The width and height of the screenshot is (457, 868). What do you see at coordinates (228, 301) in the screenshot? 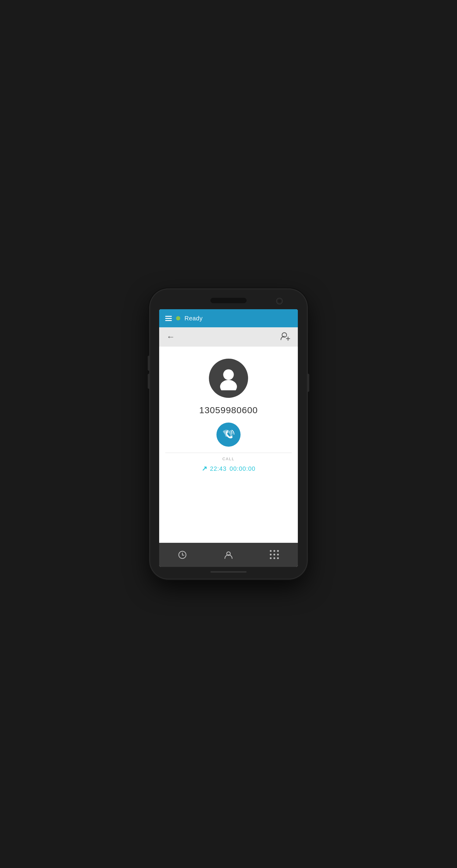
I see `speaker` at bounding box center [228, 301].